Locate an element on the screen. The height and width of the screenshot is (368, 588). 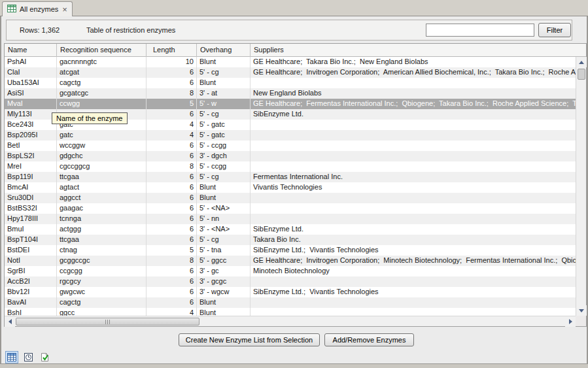
table-row: MvaIccwgg55' - wGE Healthcare; Fermentas… is located at coordinates (290, 104).